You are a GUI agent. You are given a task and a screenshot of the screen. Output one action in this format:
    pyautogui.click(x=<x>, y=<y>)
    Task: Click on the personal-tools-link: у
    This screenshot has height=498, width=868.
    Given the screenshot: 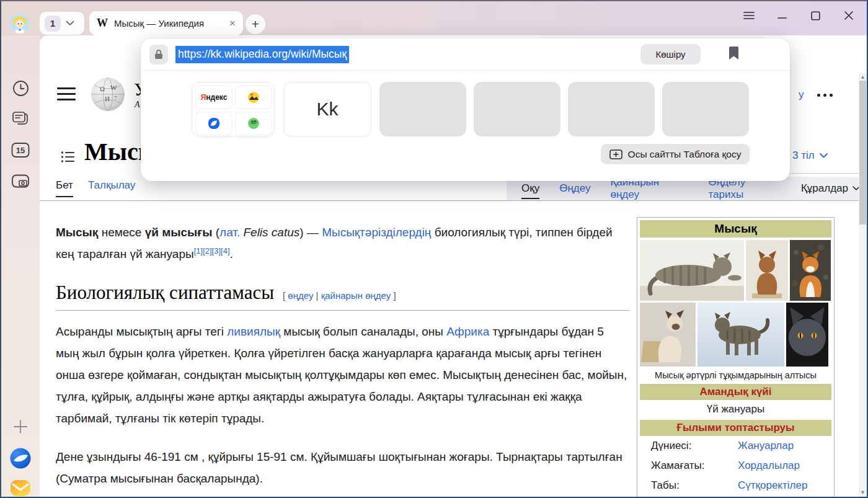 What is the action you would take?
    pyautogui.click(x=801, y=95)
    